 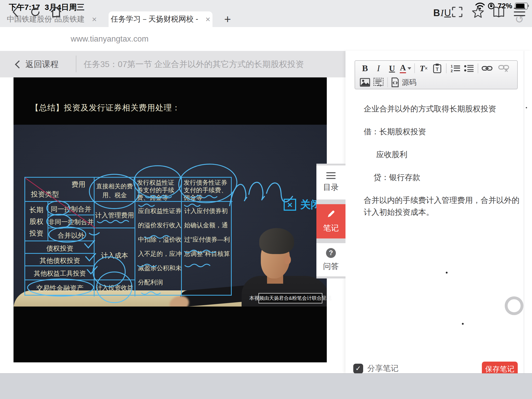 What do you see at coordinates (290, 298) in the screenshot?
I see `video-watermark: 本视频由天扬君合&粉笔会计联合呈现` at bounding box center [290, 298].